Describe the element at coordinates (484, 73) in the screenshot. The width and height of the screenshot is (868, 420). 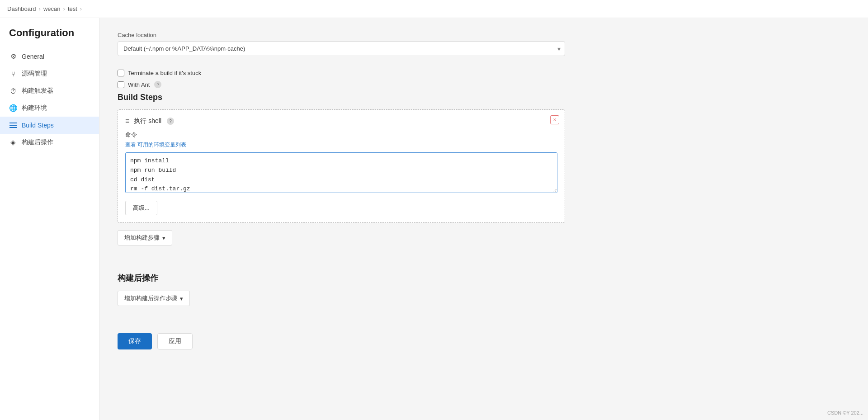
I see `terminate-build-row: Terminate a build if it's stuck` at that location.